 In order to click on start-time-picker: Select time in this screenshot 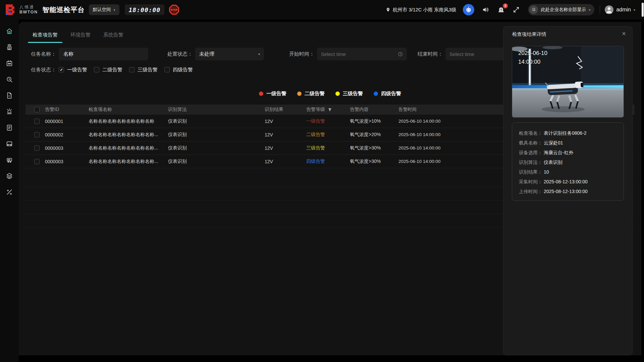, I will do `click(362, 54)`.